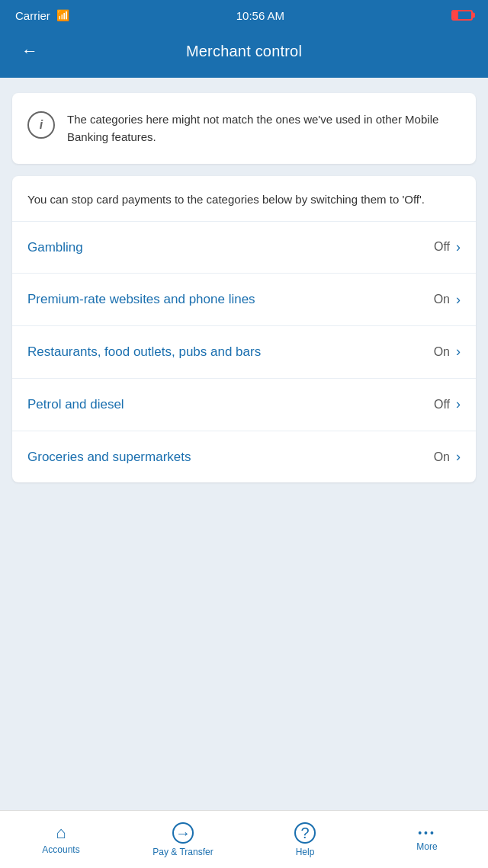 This screenshot has width=488, height=868. Describe the element at coordinates (458, 300) in the screenshot. I see `chevron-icon-premium-rate: ›` at that location.